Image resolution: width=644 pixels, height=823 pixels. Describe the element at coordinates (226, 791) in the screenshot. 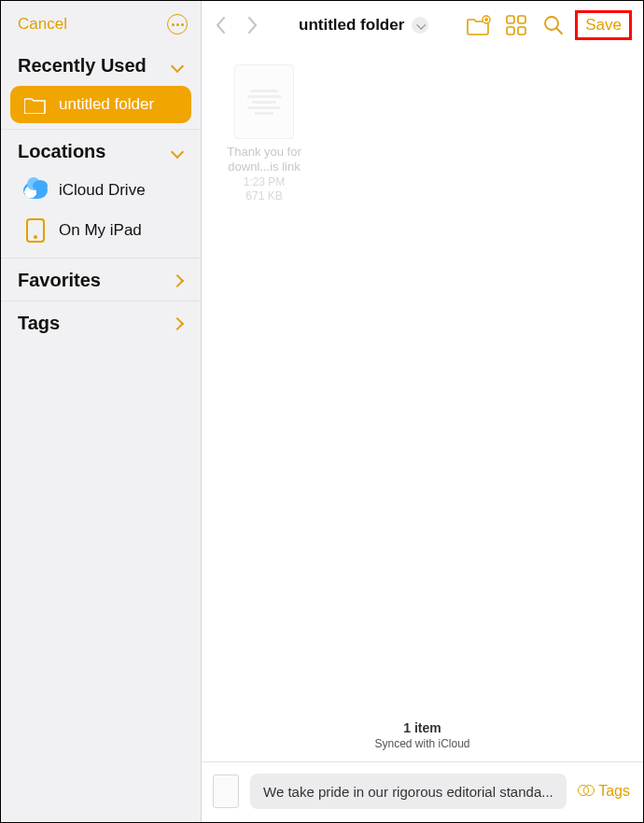

I see `document-icon` at that location.